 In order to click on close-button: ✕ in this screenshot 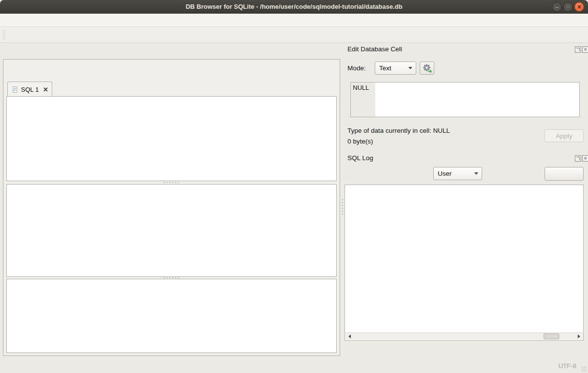, I will do `click(579, 7)`.